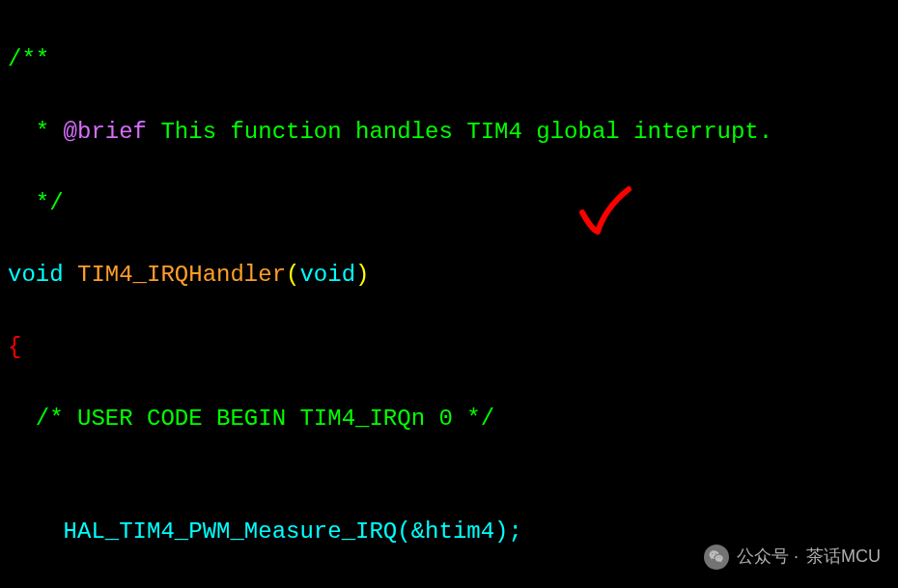 Image resolution: width=898 pixels, height=588 pixels. What do you see at coordinates (36, 203) in the screenshot?
I see `comment: */` at bounding box center [36, 203].